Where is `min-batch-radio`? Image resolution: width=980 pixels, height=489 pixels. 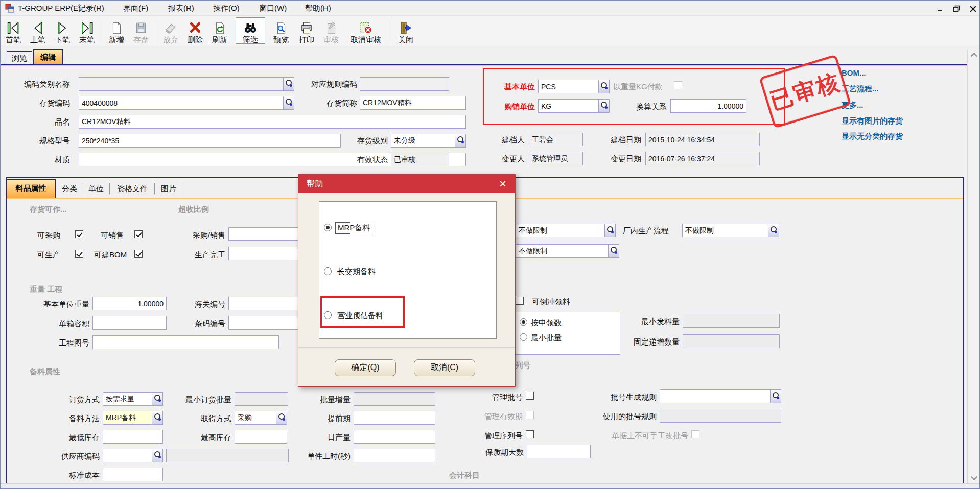
min-batch-radio is located at coordinates (523, 337).